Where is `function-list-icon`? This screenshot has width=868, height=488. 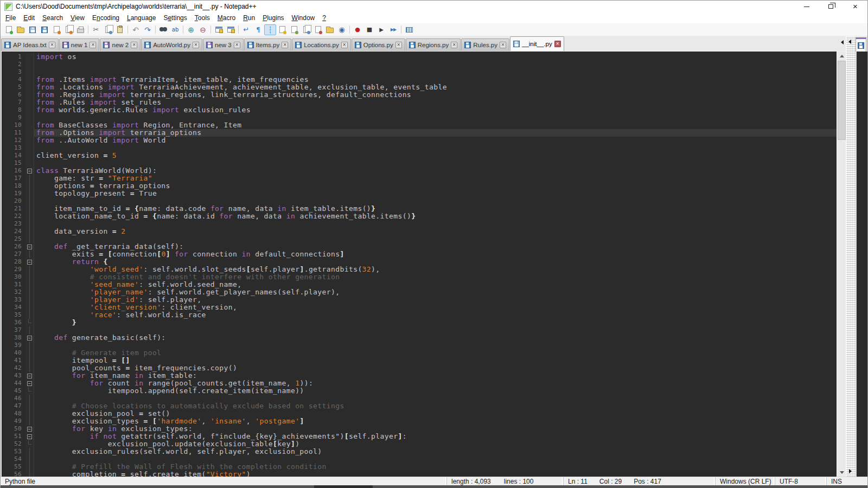
function-list-icon is located at coordinates (318, 30).